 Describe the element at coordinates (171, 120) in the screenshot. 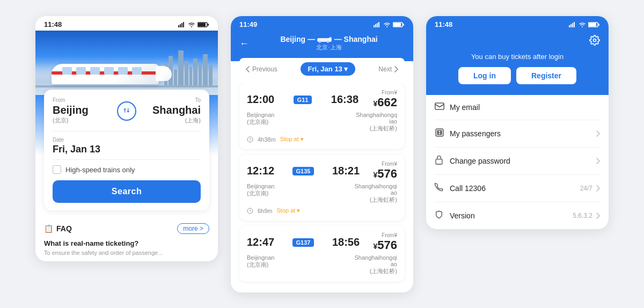

I see `to-city-sub: (上海)` at that location.